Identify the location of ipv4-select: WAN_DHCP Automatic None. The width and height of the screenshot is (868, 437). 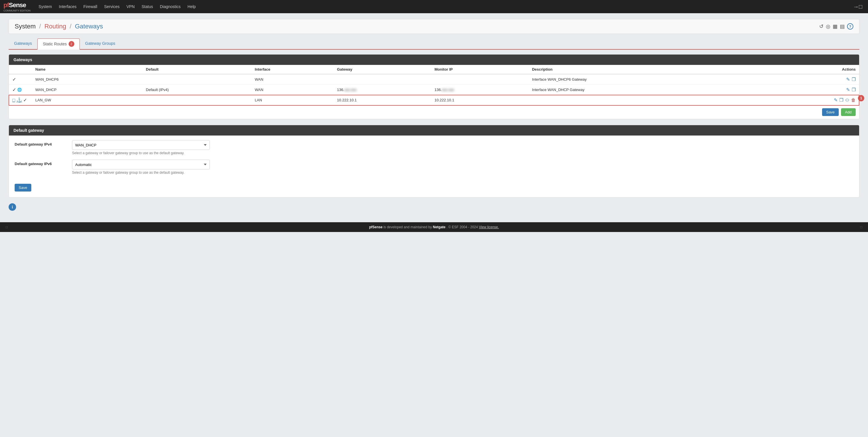
(141, 145).